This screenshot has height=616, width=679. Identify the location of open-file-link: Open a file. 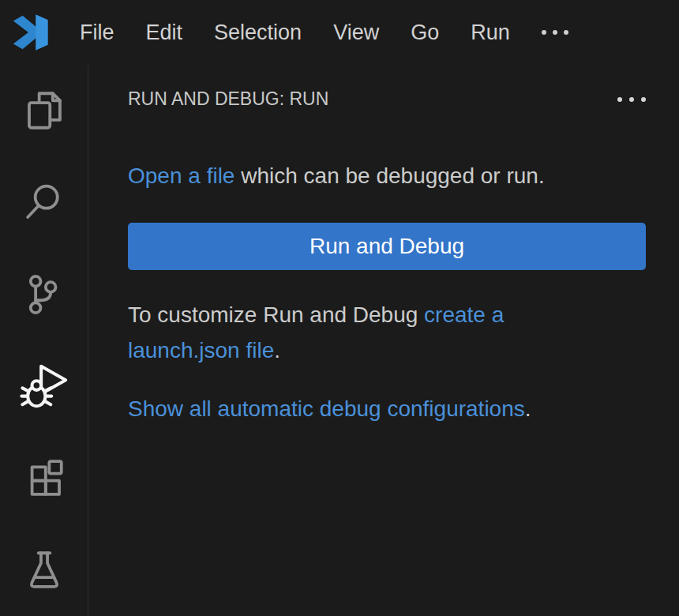
(182, 175).